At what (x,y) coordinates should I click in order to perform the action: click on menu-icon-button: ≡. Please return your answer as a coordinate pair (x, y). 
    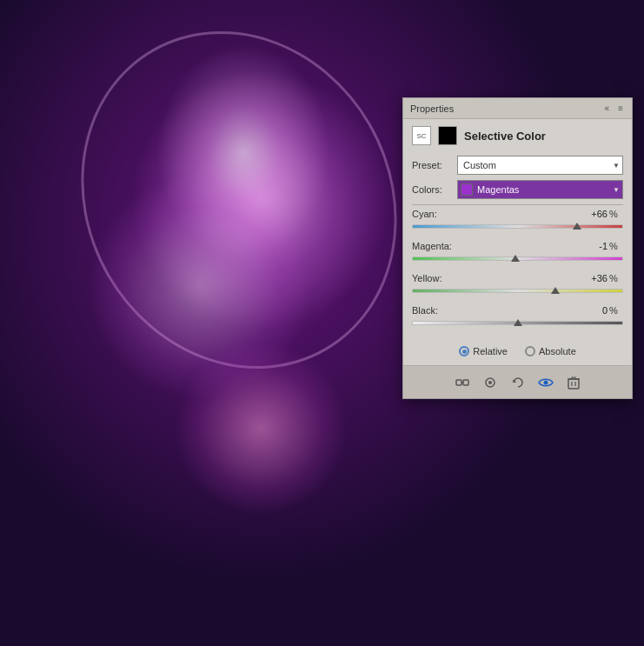
    Looking at the image, I should click on (621, 108).